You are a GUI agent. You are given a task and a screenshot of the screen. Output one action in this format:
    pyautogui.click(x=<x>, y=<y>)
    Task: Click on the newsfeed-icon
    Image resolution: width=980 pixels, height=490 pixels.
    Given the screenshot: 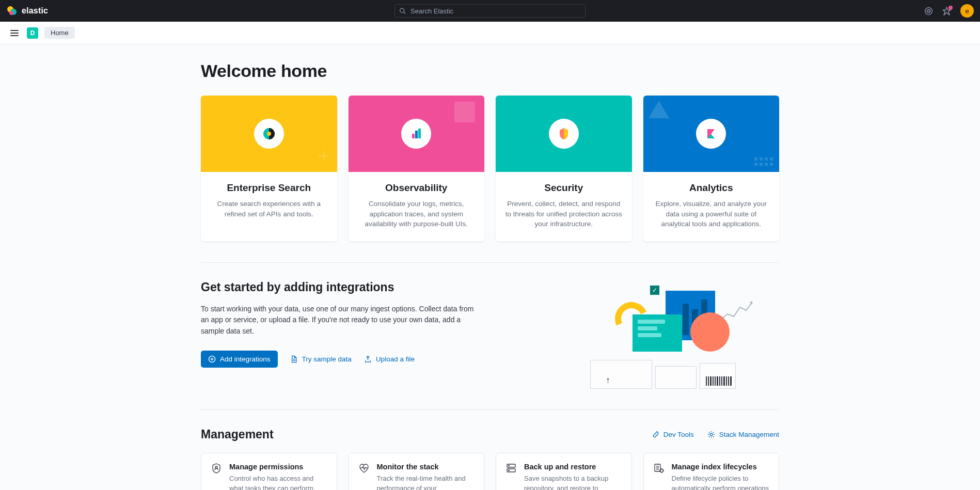 What is the action you would take?
    pyautogui.click(x=947, y=11)
    